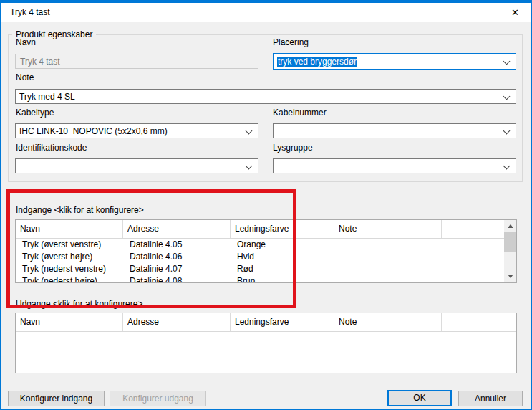 The width and height of the screenshot is (532, 410). Describe the element at coordinates (510, 277) in the screenshot. I see `scroll-down-button` at that location.